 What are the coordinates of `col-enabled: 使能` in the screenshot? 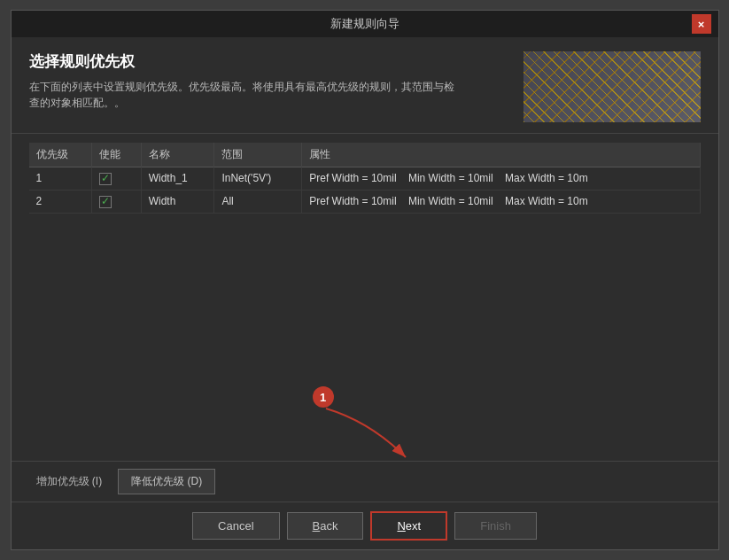 It's located at (117, 155).